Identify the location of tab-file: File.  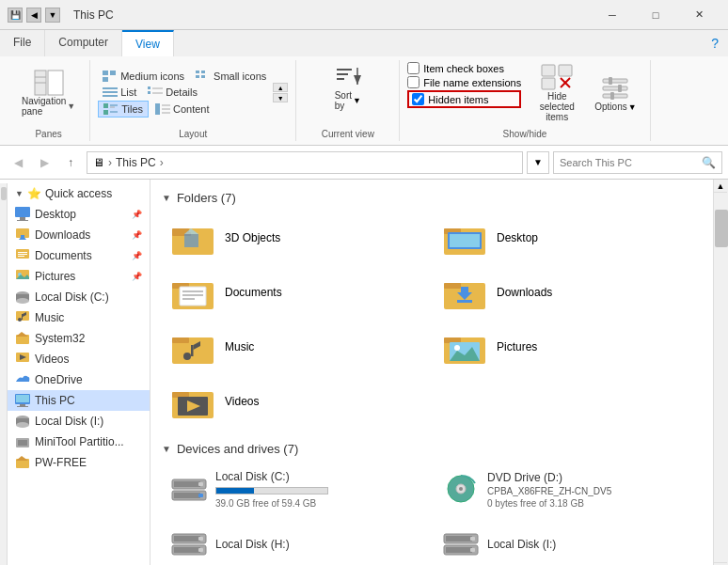
(23, 43).